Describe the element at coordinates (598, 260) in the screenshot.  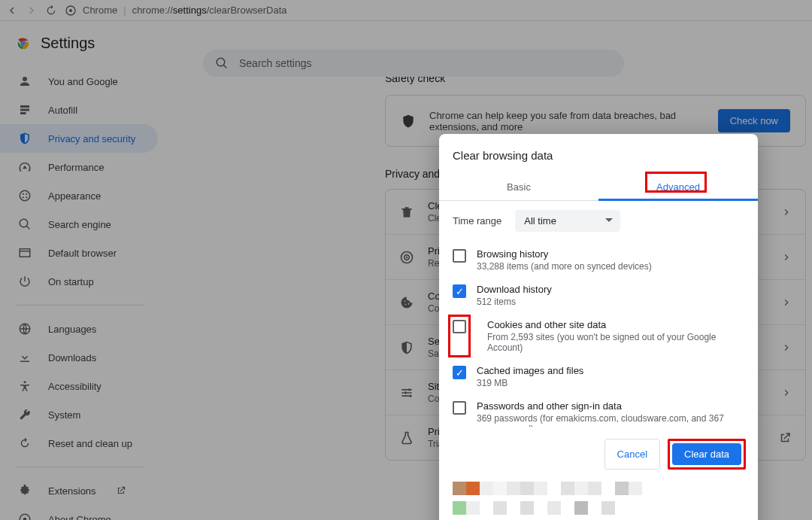
I see `checkbox-row: Browsing history33,288 items (and more o…` at that location.